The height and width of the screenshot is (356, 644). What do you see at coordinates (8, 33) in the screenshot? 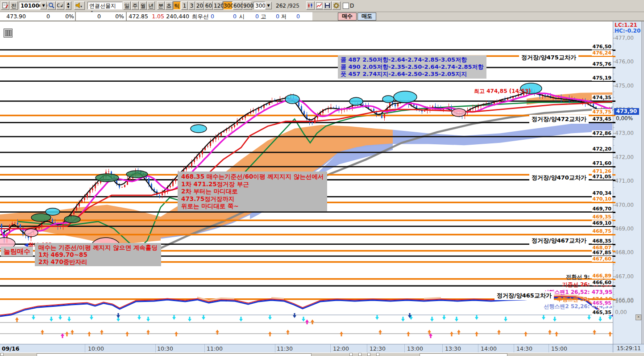
I see `grid-layout-icon` at bounding box center [8, 33].